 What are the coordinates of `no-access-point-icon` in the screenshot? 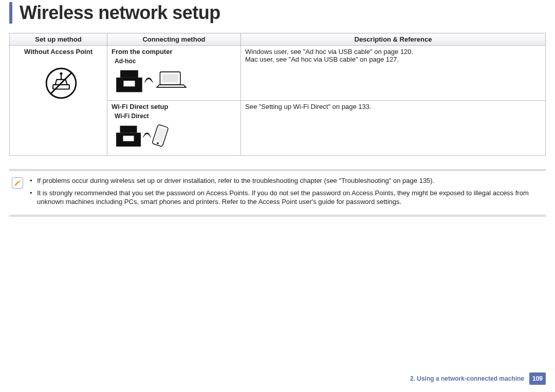 It's located at (61, 84).